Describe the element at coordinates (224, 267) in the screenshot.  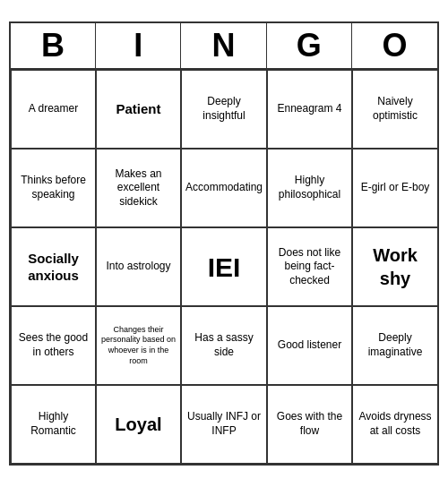
I see `bingo-cell: IEI` at that location.